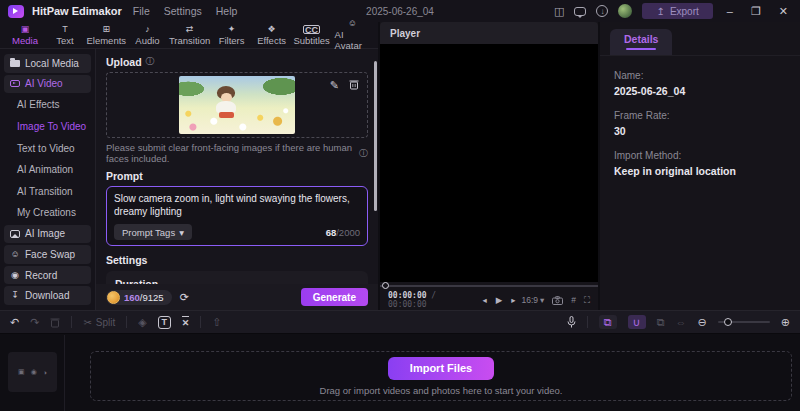  What do you see at coordinates (700, 156) in the screenshot?
I see `field-label: Import Method:` at bounding box center [700, 156].